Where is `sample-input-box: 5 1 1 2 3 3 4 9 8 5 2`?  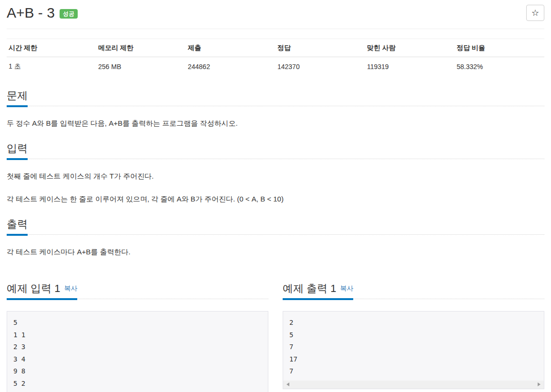
sample-input-box: 5 1 1 2 3 3 4 9 8 5 2 is located at coordinates (137, 352).